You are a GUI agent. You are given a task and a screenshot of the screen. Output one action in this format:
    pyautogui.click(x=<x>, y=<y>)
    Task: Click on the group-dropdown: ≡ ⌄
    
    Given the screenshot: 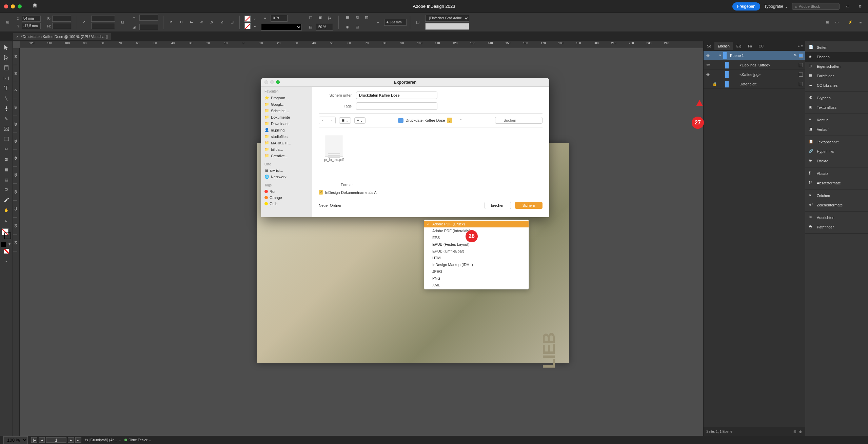 What is the action you would take?
    pyautogui.click(x=360, y=121)
    